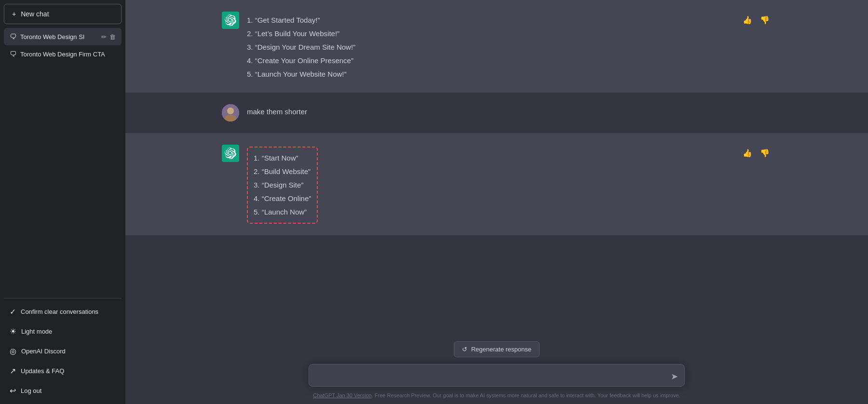 This screenshot has height=404, width=868. What do you see at coordinates (63, 371) in the screenshot?
I see `updates-faq-button: ↗ Updates & FAQ` at bounding box center [63, 371].